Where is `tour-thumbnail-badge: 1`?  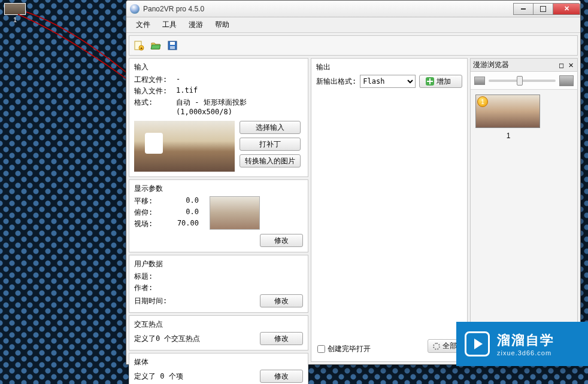
tour-thumbnail-badge: 1 is located at coordinates (483, 102).